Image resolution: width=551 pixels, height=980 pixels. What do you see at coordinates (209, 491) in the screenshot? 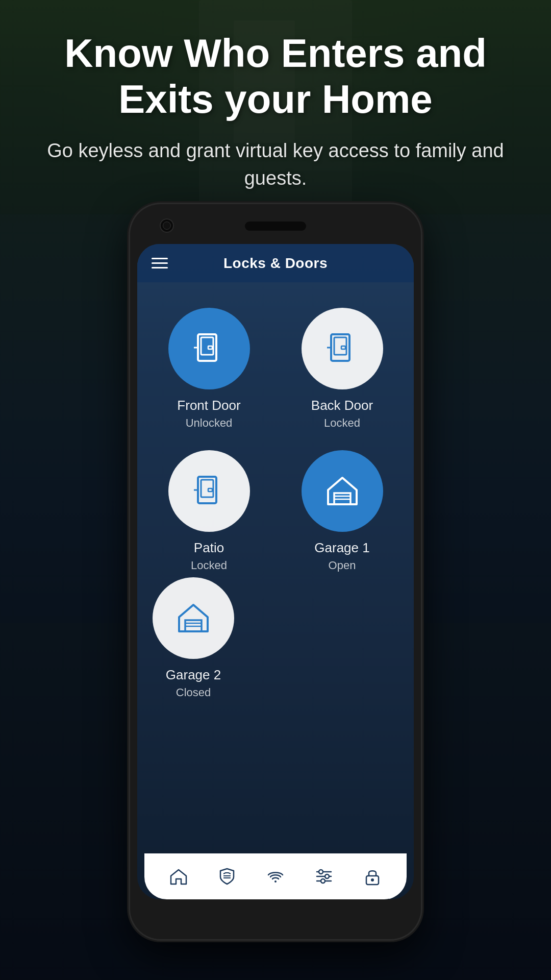
I see `patio-icon` at bounding box center [209, 491].